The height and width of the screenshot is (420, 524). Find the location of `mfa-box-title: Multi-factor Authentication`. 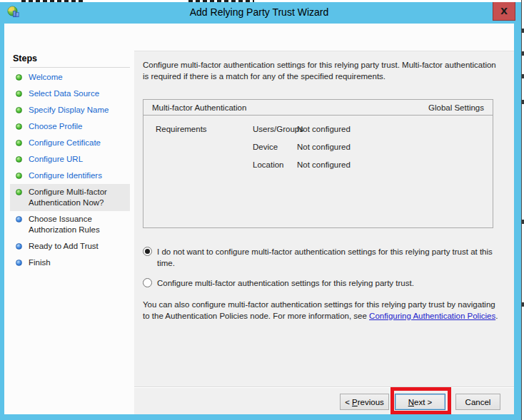

mfa-box-title: Multi-factor Authentication is located at coordinates (199, 107).